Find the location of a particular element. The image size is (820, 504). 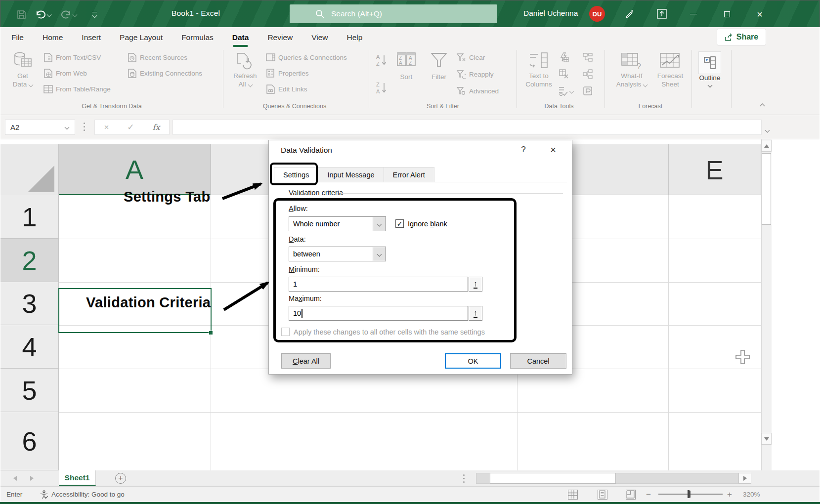

scroll-up-button is located at coordinates (766, 146).